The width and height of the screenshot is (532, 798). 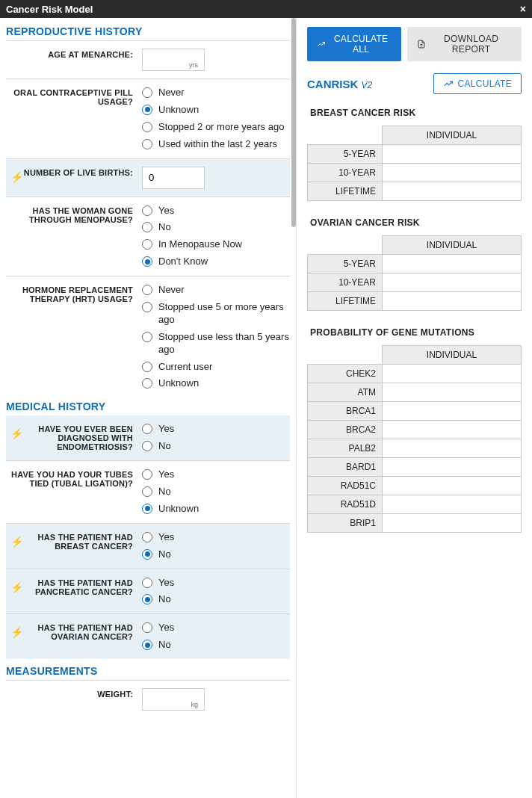 What do you see at coordinates (179, 111) in the screenshot?
I see `radio-label: Unknown` at bounding box center [179, 111].